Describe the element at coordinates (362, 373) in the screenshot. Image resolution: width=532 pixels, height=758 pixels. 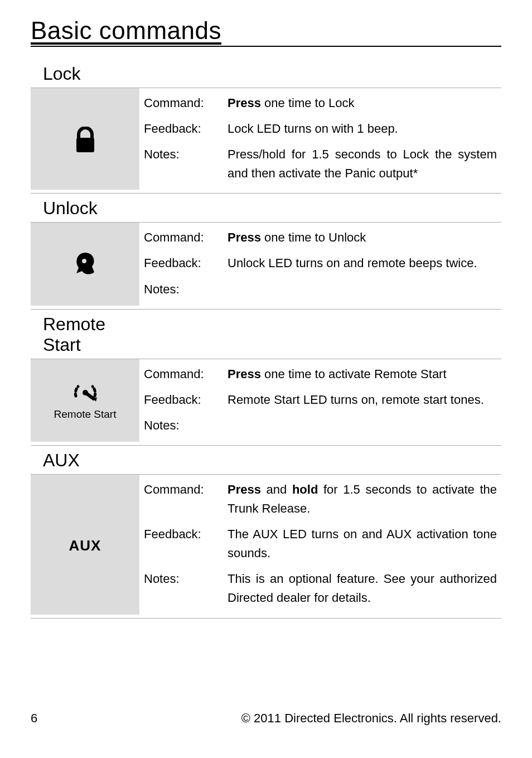
I see `remote-start-command-text: Press one time to activate Remote Start` at that location.